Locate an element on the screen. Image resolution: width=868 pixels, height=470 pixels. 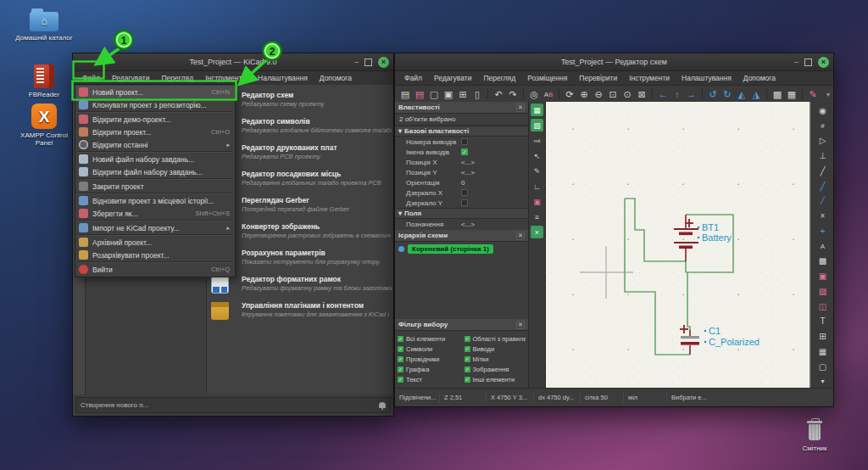
cap-value-label: C_Polarized is located at coordinates (734, 342).